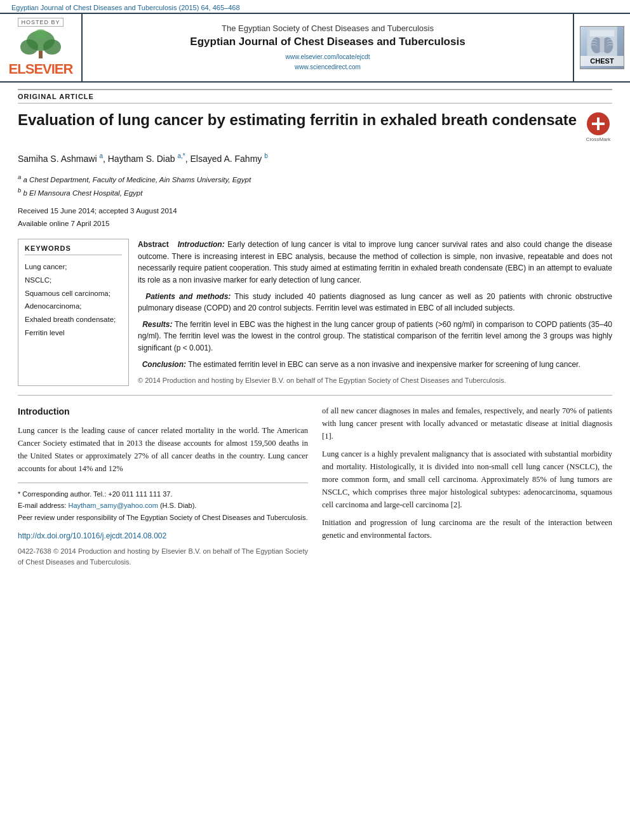 The height and width of the screenshot is (840, 630). What do you see at coordinates (602, 48) in the screenshot?
I see `chest-cover-image: CHEST` at bounding box center [602, 48].